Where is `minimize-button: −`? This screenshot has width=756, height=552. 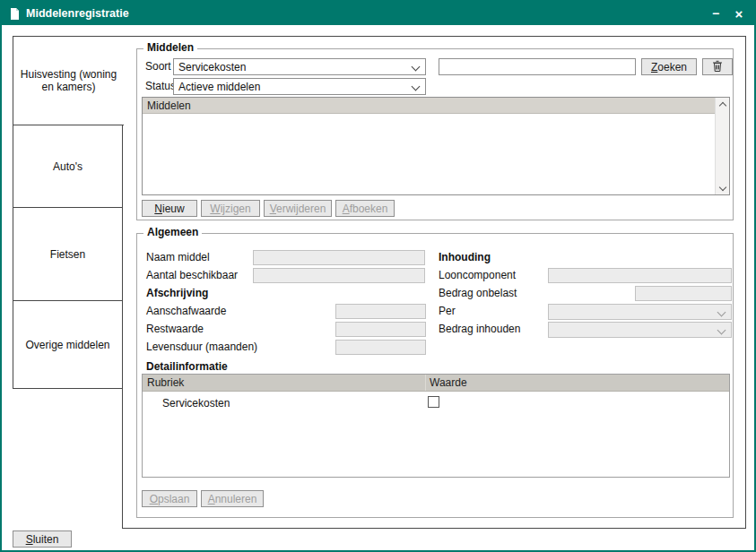
minimize-button: − is located at coordinates (716, 13).